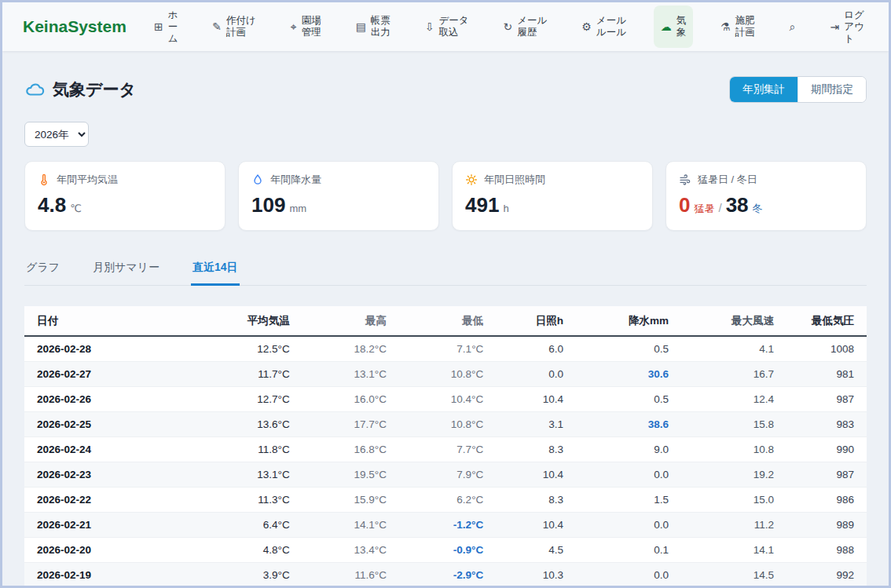  What do you see at coordinates (666, 27) in the screenshot?
I see `cloud-icon: ☁` at bounding box center [666, 27].